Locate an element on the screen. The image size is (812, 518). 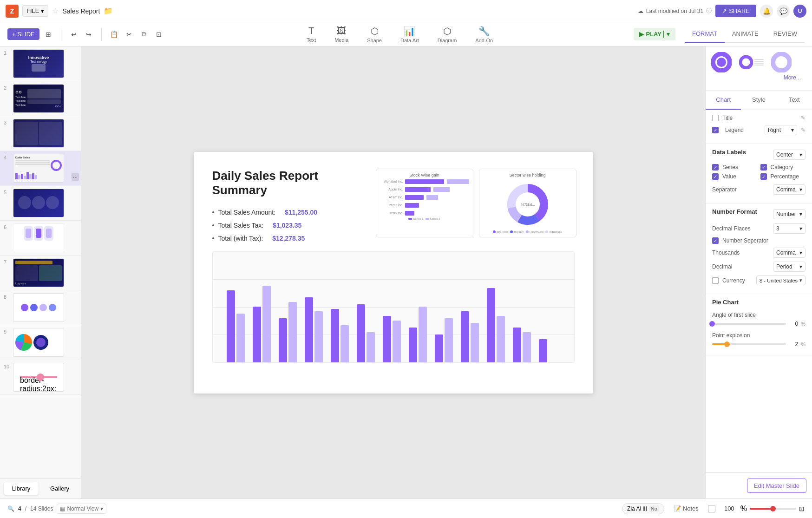
tool-media: 🖼 Media is located at coordinates (341, 34).